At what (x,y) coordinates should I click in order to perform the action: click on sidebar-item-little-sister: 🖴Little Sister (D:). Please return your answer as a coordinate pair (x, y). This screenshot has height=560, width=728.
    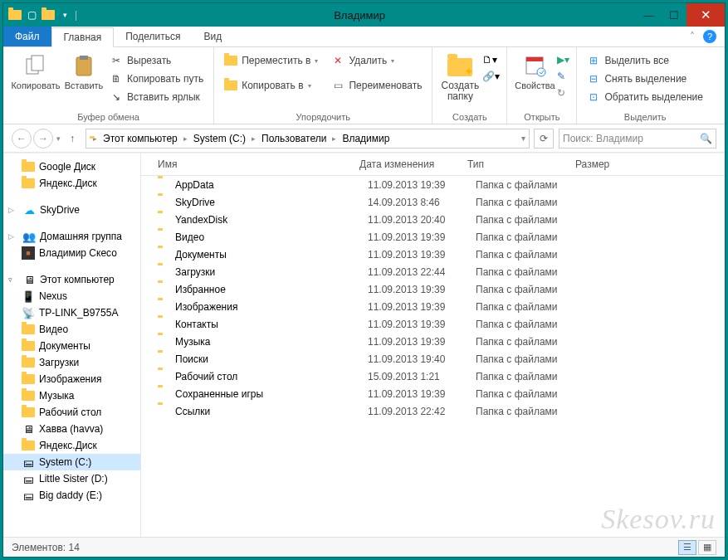
    Looking at the image, I should click on (71, 479).